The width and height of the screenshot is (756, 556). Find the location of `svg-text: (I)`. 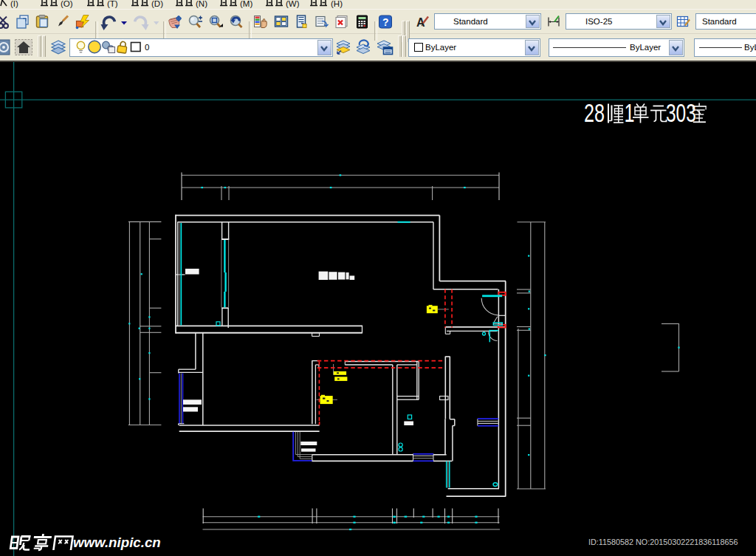

svg-text: (I) is located at coordinates (15, 4).